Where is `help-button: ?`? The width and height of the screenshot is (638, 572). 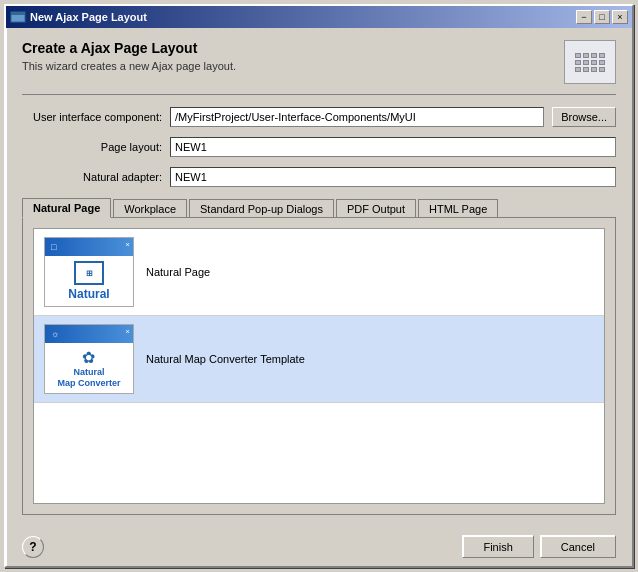 help-button: ? is located at coordinates (33, 547).